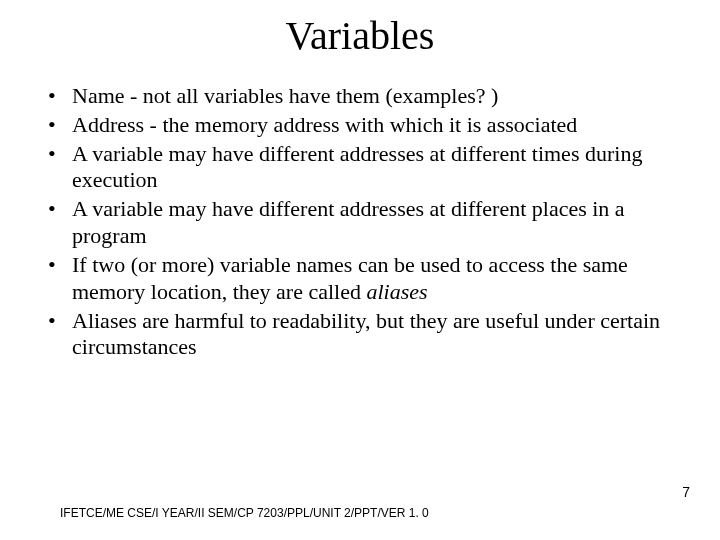 The width and height of the screenshot is (720, 540). Describe the element at coordinates (350, 278) in the screenshot. I see `bullet-text: If two (or more) variable names can be u…` at that location.